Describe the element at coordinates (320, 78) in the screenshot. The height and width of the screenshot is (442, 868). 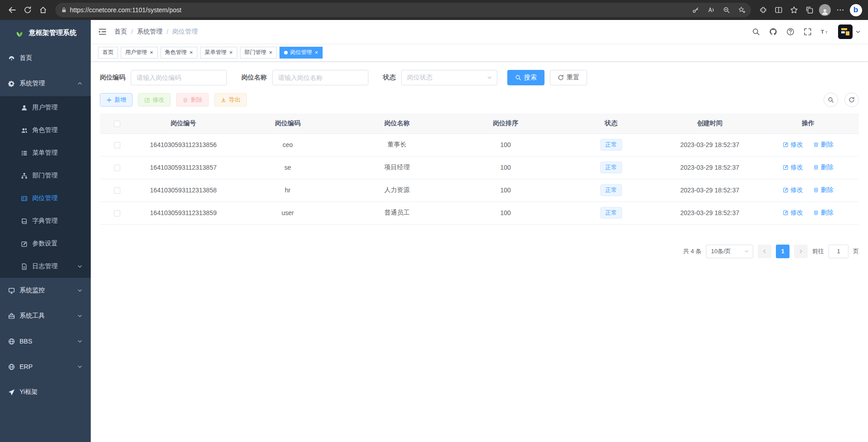
I see `post-name-input` at that location.